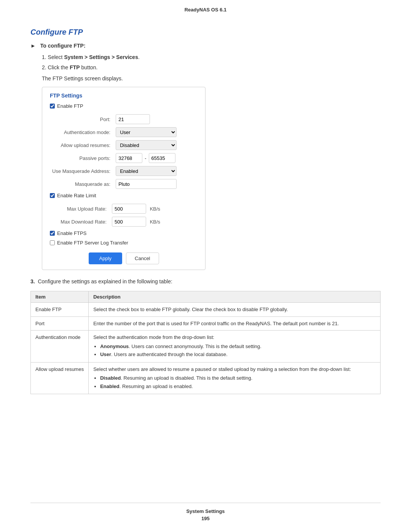  I want to click on table-row: Allow upload resumes Select whether user…, so click(206, 378).